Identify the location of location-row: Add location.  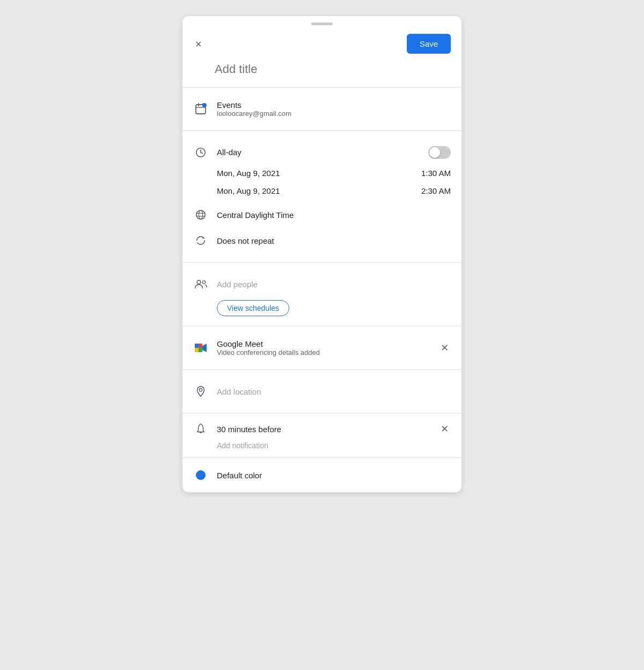
(322, 391).